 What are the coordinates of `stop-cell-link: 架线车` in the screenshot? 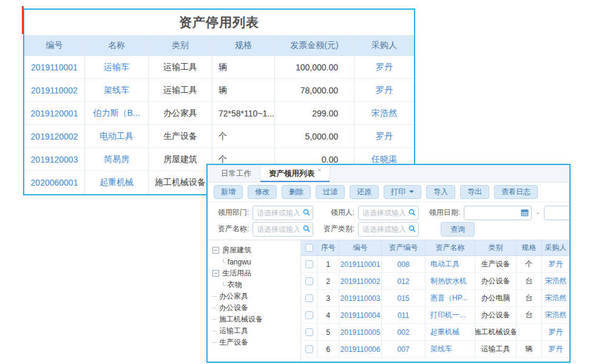 It's located at (117, 90).